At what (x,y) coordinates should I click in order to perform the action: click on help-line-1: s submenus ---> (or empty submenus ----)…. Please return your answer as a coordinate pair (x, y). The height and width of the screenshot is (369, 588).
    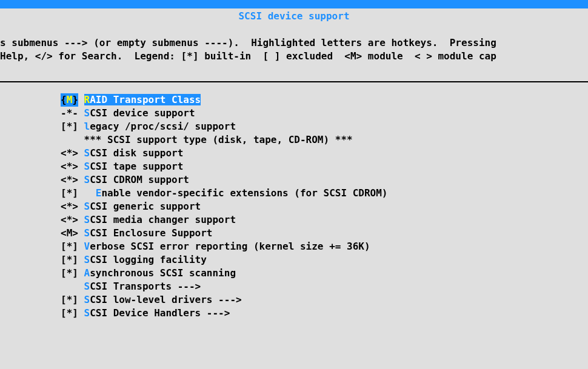
    Looking at the image, I should click on (249, 42).